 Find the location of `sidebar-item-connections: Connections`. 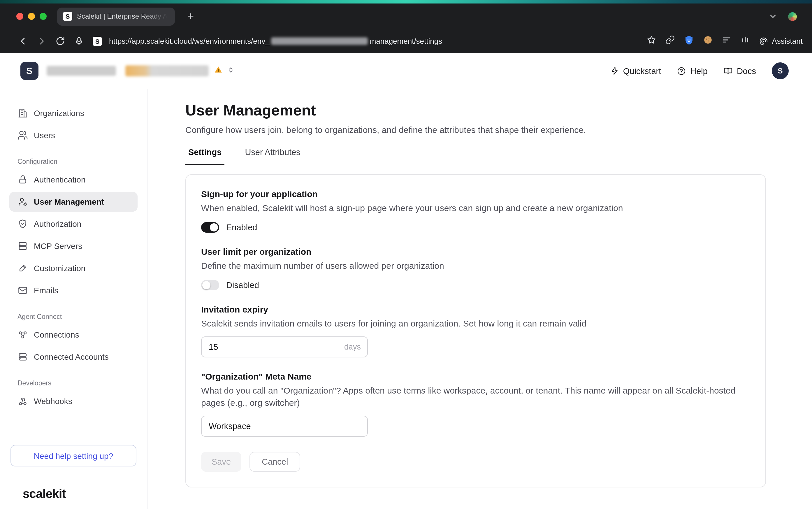

sidebar-item-connections: Connections is located at coordinates (73, 335).